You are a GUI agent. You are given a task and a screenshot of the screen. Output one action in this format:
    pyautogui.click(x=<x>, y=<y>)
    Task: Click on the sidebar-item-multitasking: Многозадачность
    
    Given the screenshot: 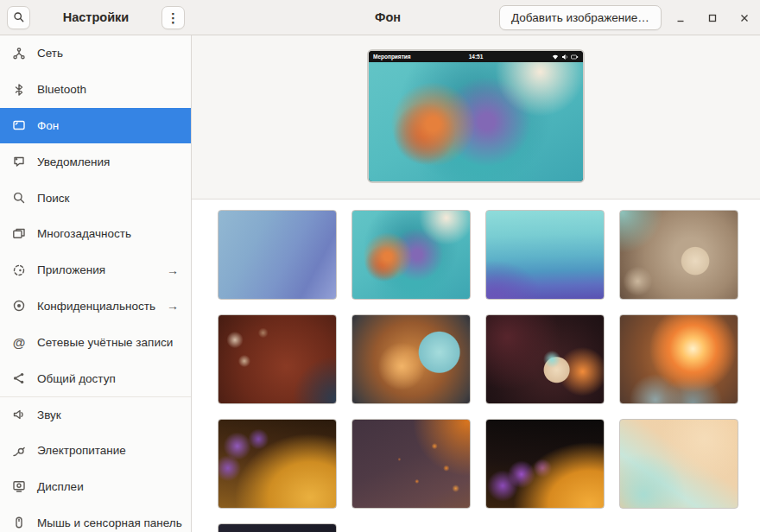 What is the action you would take?
    pyautogui.click(x=95, y=234)
    